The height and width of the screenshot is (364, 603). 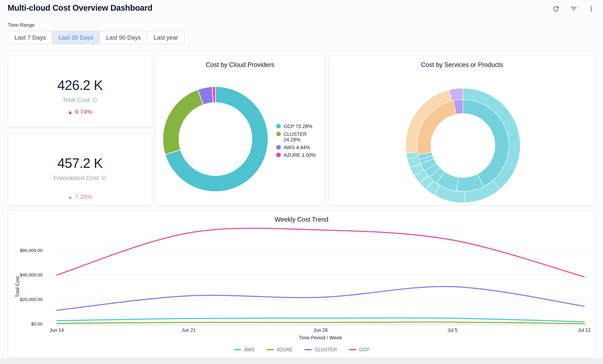 What do you see at coordinates (249, 350) in the screenshot?
I see `aws-legend-label: AWS` at bounding box center [249, 350].